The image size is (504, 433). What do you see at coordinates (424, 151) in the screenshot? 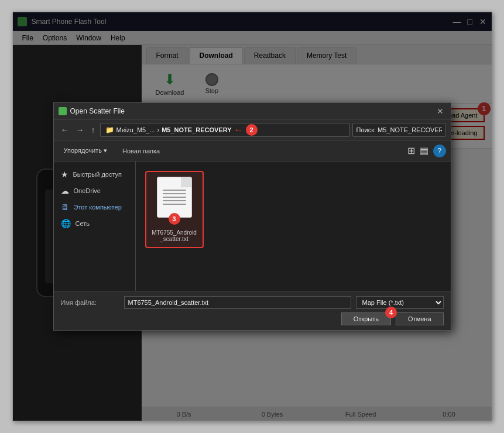
I see `view-list-button: ▤` at bounding box center [424, 151].